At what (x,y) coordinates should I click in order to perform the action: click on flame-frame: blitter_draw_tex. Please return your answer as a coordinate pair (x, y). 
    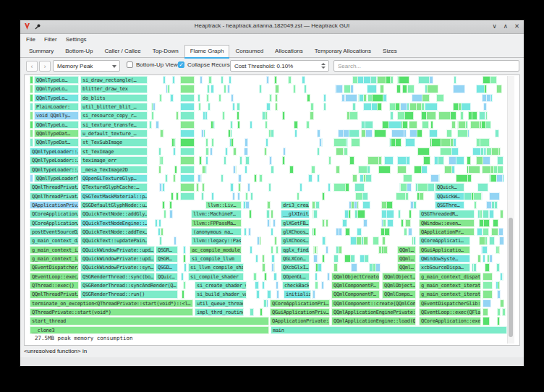
    Looking at the image, I should click on (114, 88).